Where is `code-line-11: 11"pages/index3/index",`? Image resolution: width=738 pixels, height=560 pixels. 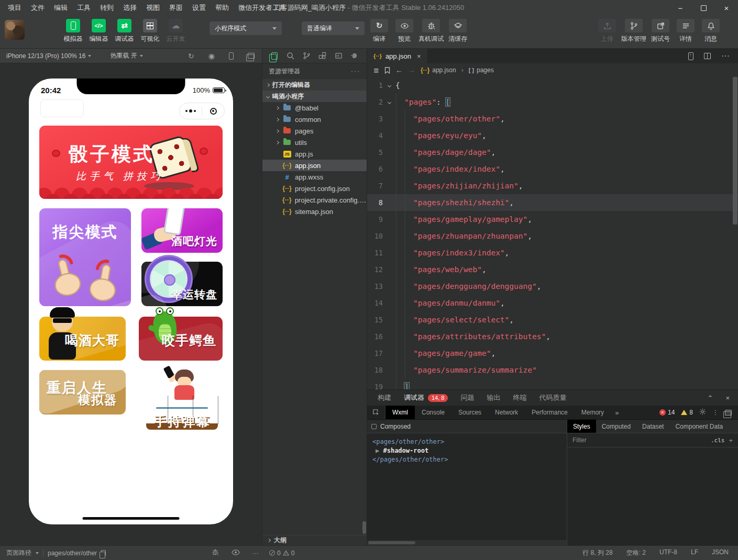
code-line-11: 11"pages/index3/index", is located at coordinates (553, 253).